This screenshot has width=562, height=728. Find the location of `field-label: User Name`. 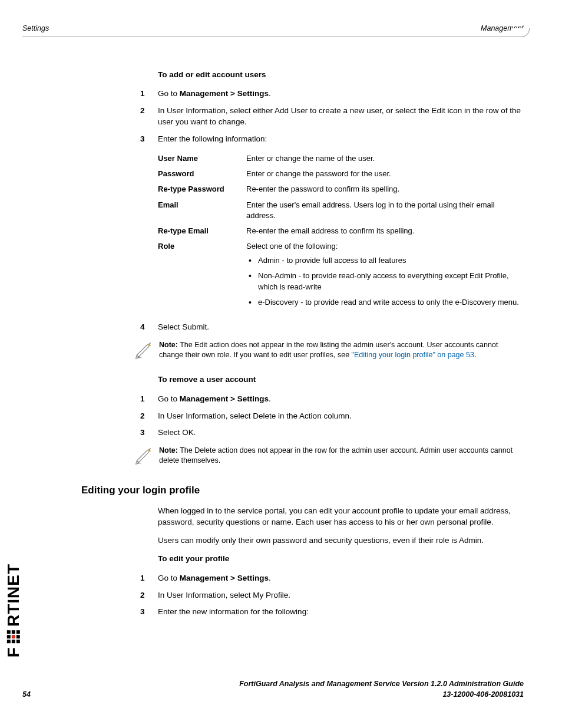

field-label: User Name is located at coordinates (202, 159).